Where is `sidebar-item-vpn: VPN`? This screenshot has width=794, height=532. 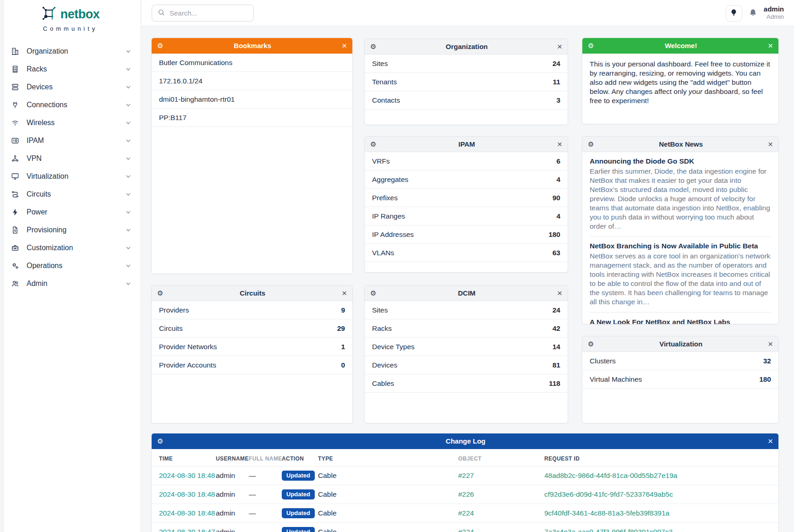 sidebar-item-vpn: VPN is located at coordinates (71, 159).